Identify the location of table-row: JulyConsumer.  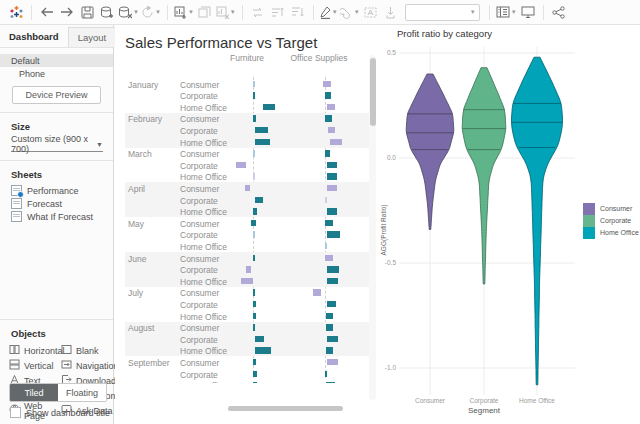
(247, 293).